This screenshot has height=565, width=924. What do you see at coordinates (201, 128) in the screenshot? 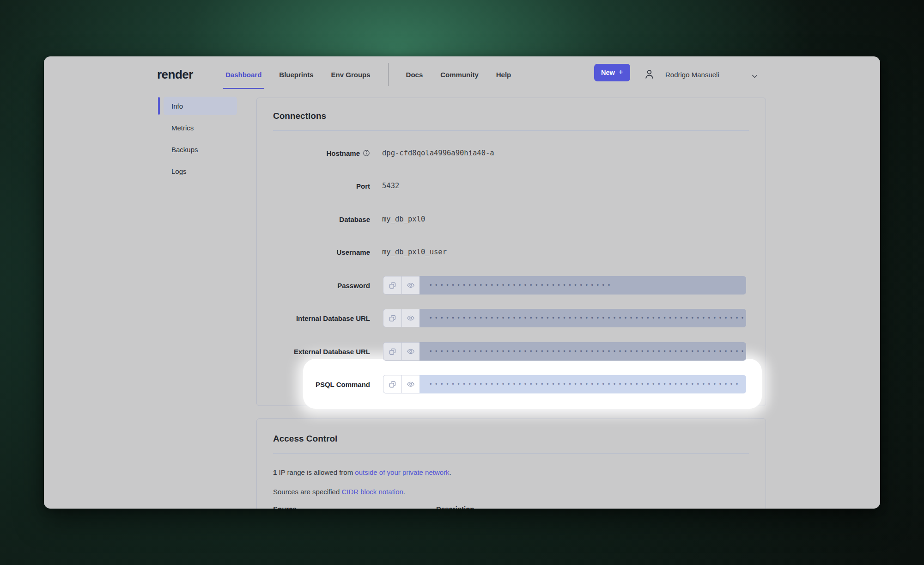
I see `sidebar-item-metrics: Metrics` at bounding box center [201, 128].